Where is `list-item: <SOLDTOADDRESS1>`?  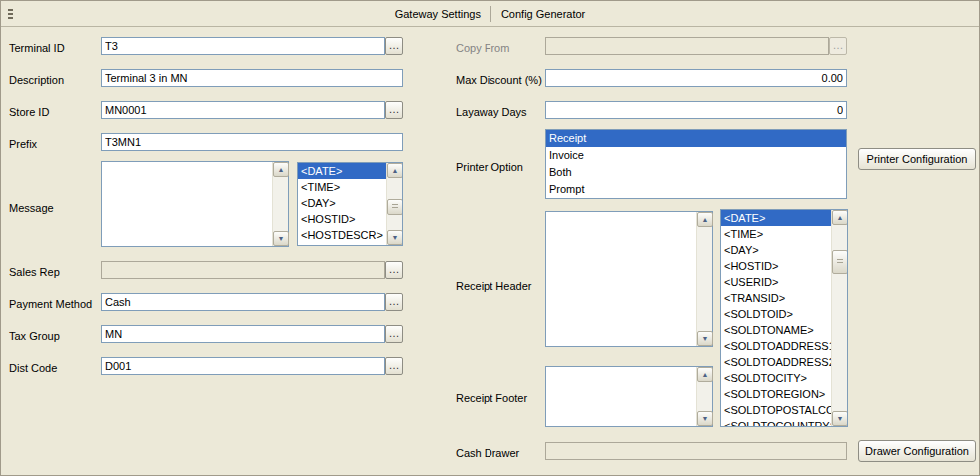 list-item: <SOLDTOADDRESS1> is located at coordinates (776, 346).